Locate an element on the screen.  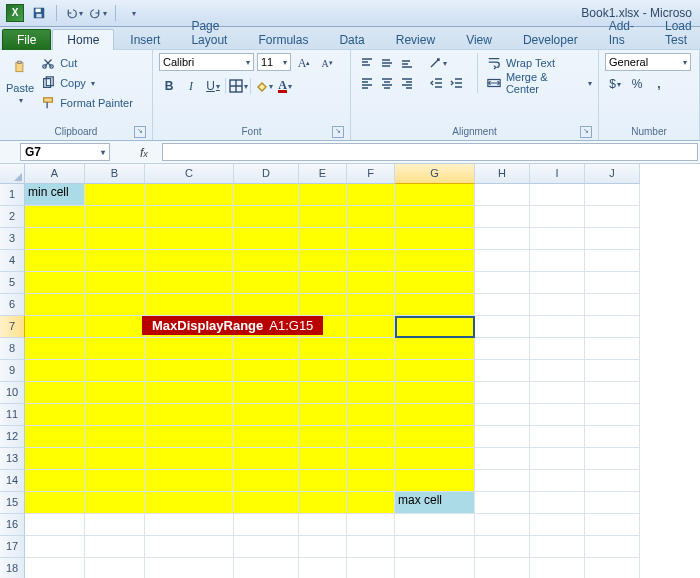
cell-H16 is located at coordinates (502, 525).